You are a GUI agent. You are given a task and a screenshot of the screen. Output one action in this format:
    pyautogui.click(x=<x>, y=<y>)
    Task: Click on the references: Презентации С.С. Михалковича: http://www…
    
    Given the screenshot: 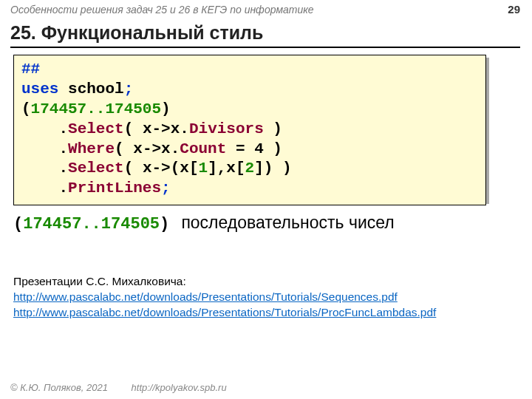 What is the action you would take?
    pyautogui.click(x=225, y=297)
    